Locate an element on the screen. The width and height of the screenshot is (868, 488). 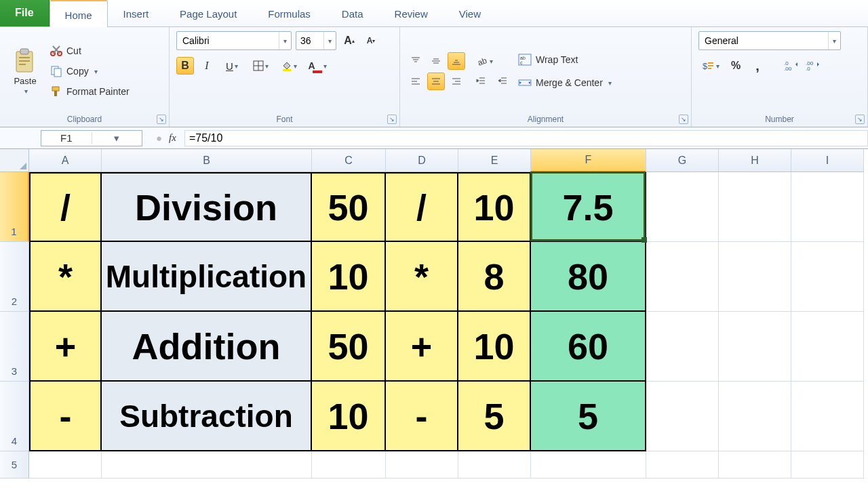
copy-button: Copy ▾ is located at coordinates (90, 71).